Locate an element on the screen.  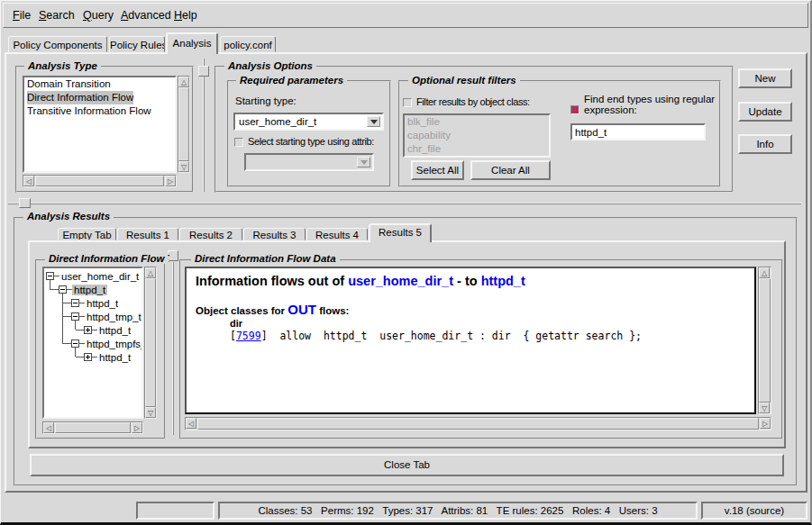
starting-type-combobox: user_home_dir_t is located at coordinates (308, 122).